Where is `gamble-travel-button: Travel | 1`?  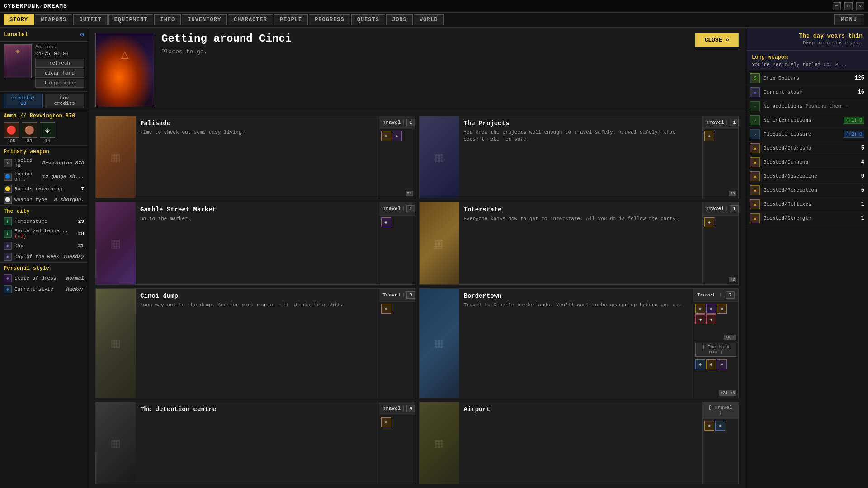
gamble-travel-button: Travel | 1 is located at coordinates (397, 209).